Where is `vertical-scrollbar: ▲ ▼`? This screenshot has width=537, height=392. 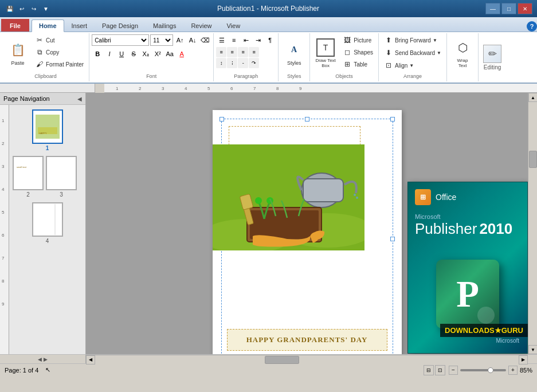 vertical-scrollbar: ▲ ▼ is located at coordinates (532, 224).